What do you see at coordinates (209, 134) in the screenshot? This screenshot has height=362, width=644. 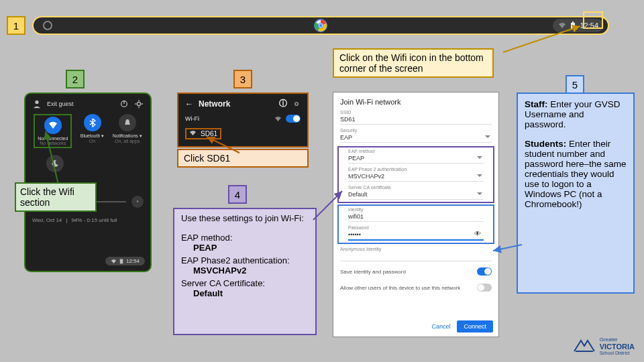 I see `ssid-label: SD61` at bounding box center [209, 134].